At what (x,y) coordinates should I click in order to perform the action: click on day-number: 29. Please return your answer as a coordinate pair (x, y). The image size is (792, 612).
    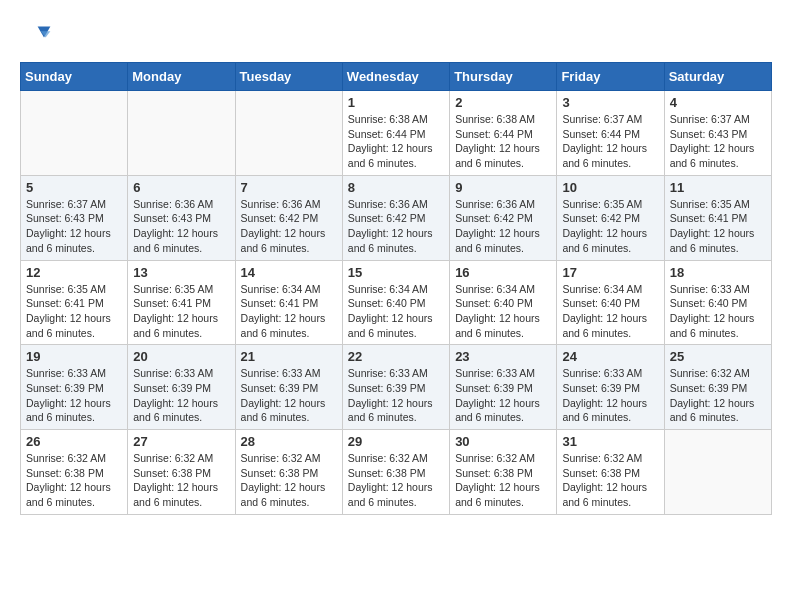
    Looking at the image, I should click on (396, 442).